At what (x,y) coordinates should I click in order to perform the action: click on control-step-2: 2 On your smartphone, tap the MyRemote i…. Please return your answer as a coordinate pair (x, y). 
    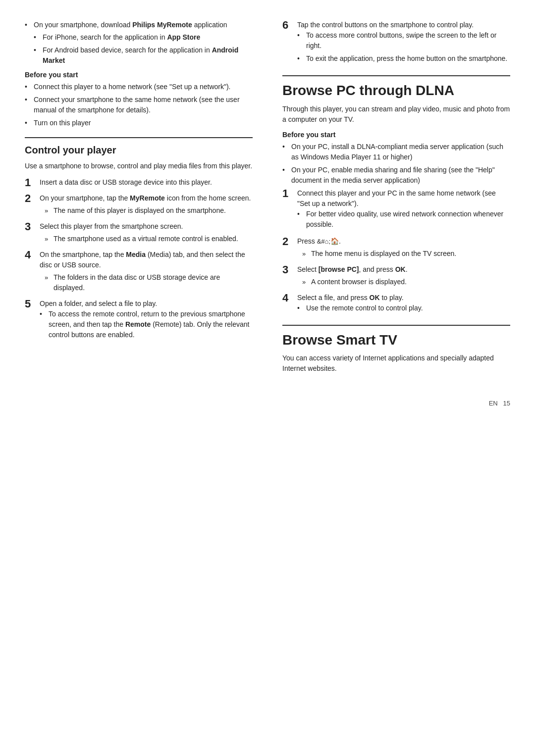
    Looking at the image, I should click on (139, 205).